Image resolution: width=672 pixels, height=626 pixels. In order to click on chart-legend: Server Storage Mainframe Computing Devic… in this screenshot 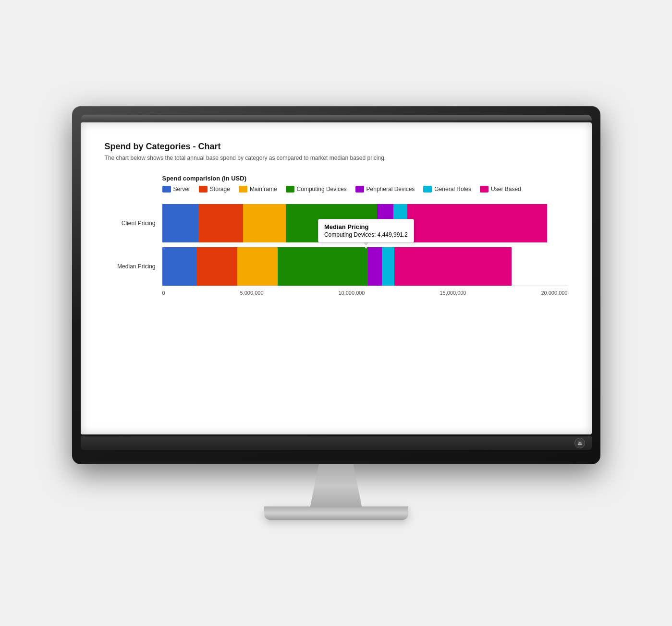, I will do `click(365, 189)`.